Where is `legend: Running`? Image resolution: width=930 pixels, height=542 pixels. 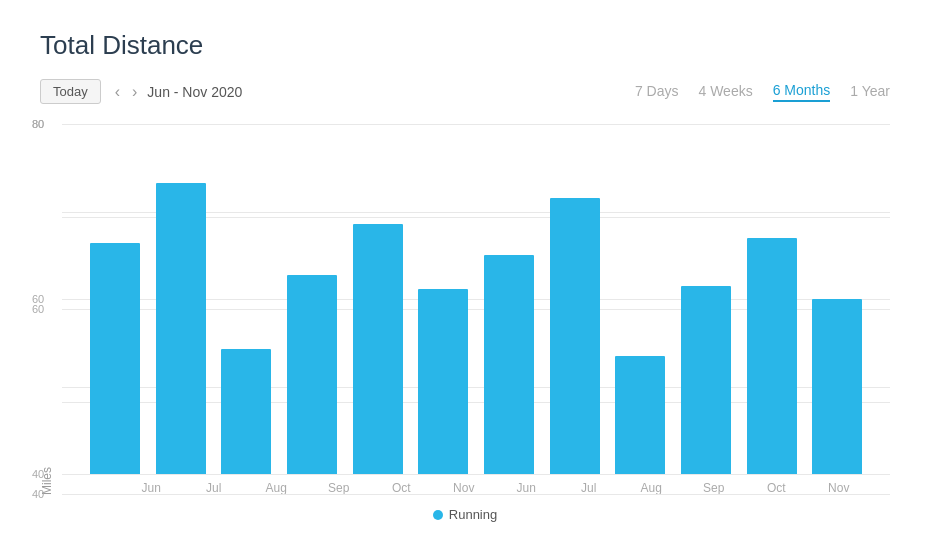 legend: Running is located at coordinates (465, 514).